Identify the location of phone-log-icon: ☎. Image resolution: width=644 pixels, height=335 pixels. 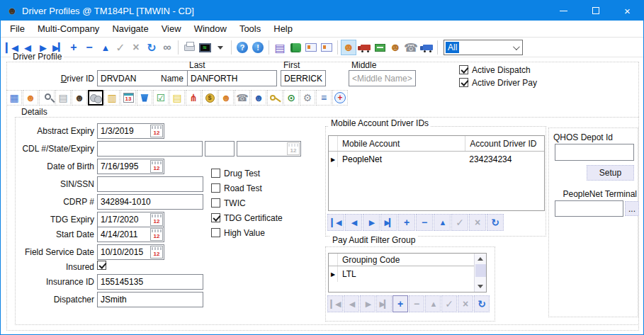
(242, 98).